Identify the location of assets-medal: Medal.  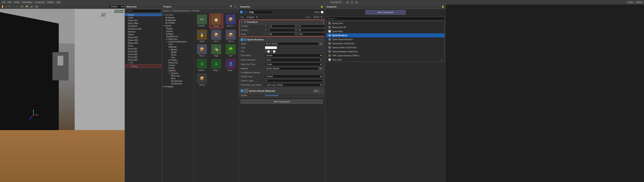
(178, 52).